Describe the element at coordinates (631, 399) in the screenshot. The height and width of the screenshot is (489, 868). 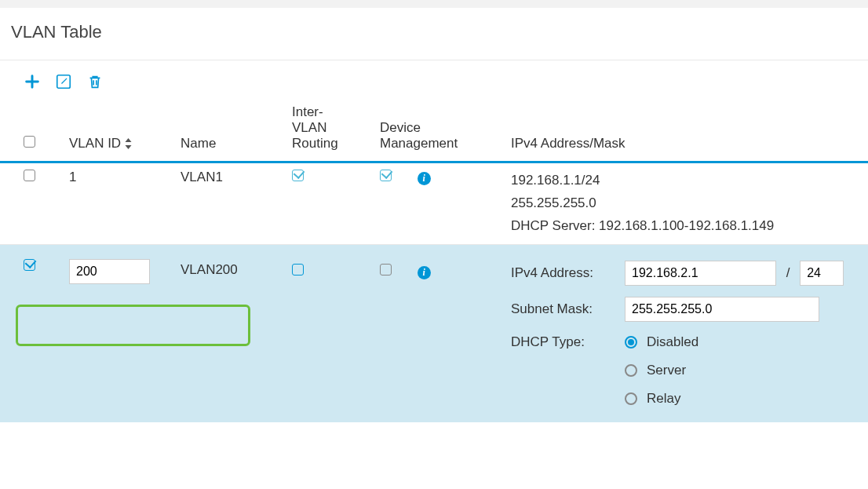
I see `dhcp-relay-radio` at that location.